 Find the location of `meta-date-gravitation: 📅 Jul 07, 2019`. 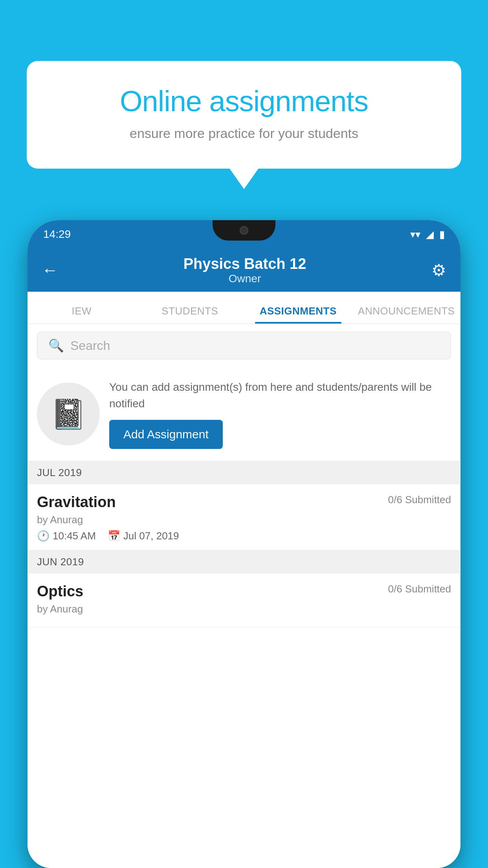

meta-date-gravitation: 📅 Jul 07, 2019 is located at coordinates (143, 536).